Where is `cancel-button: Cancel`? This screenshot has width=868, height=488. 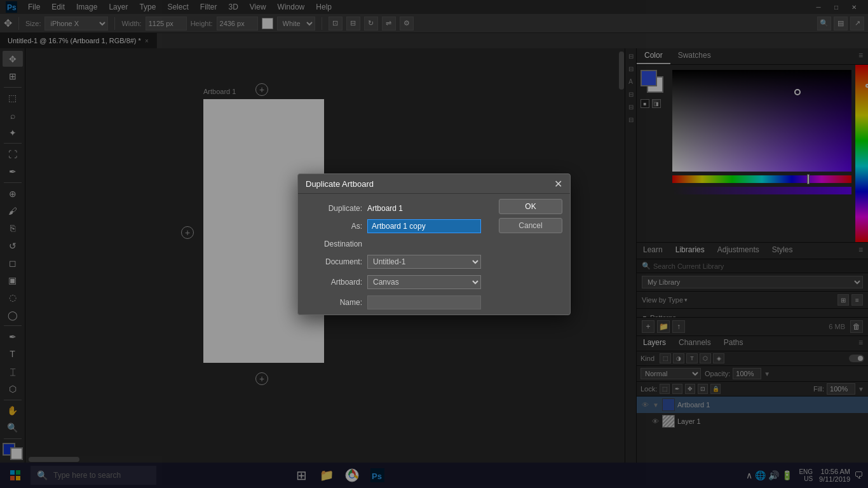
cancel-button: Cancel is located at coordinates (531, 226).